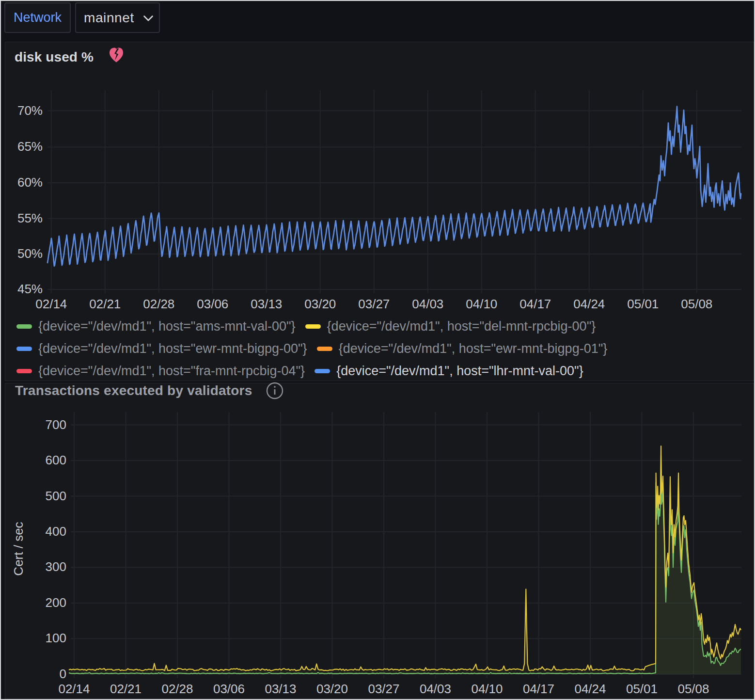 Image resolution: width=755 pixels, height=700 pixels. I want to click on svg-text: 0, so click(63, 674).